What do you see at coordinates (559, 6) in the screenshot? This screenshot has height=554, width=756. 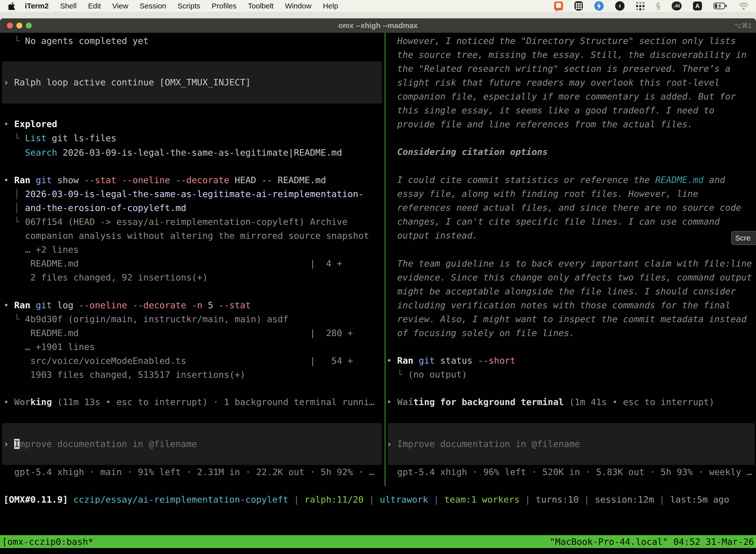 I see `chat-app-icon` at bounding box center [559, 6].